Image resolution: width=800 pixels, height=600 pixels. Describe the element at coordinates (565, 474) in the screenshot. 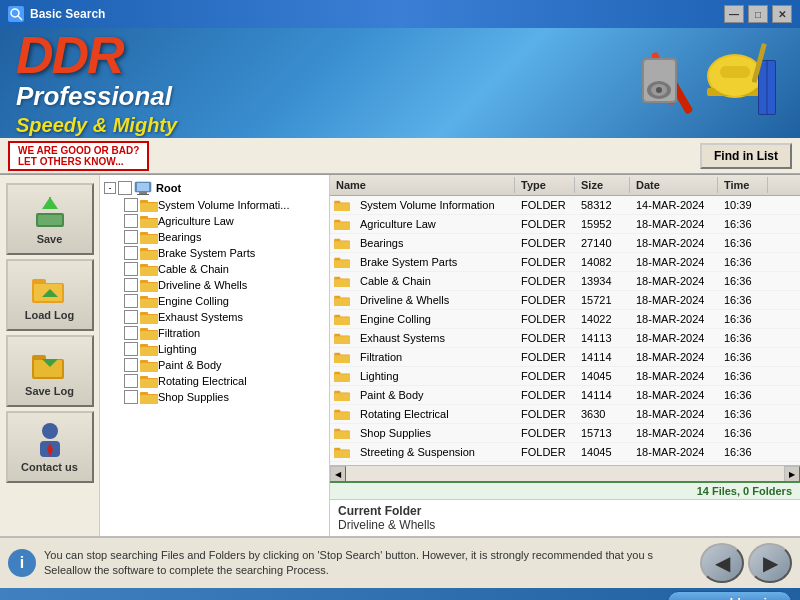

I see `hscroll-track` at that location.